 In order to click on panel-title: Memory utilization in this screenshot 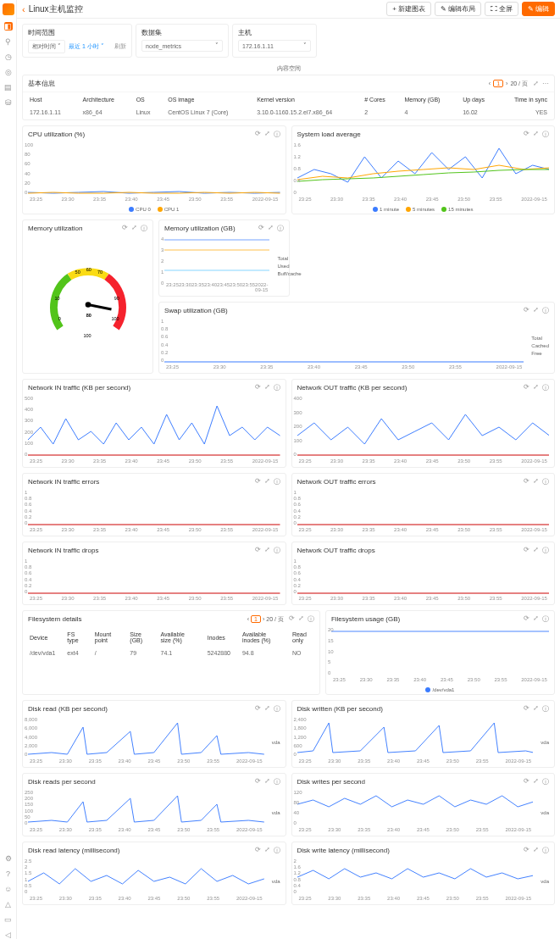, I will do `click(75, 229)`.